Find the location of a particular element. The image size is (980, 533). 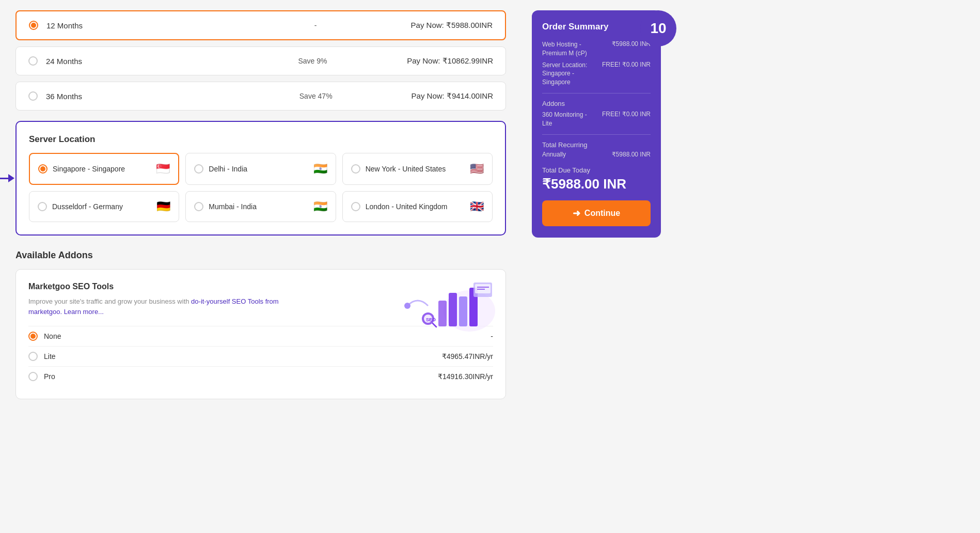

total-due-label: Total Due Today is located at coordinates (596, 170).